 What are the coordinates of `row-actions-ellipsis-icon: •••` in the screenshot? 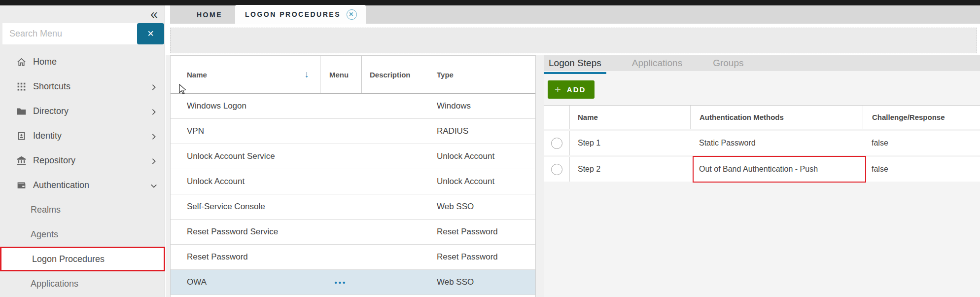 It's located at (341, 282).